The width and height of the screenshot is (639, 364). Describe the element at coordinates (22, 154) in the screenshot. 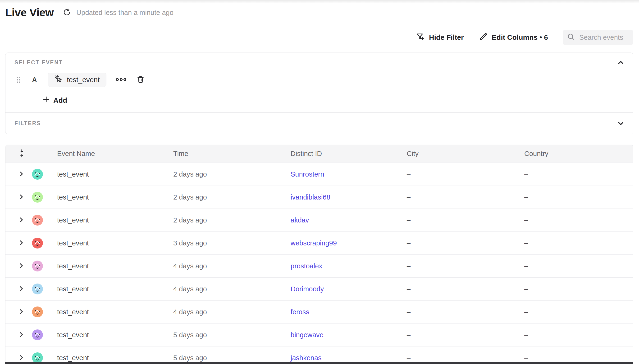

I see `collapse-vertical-icon` at that location.